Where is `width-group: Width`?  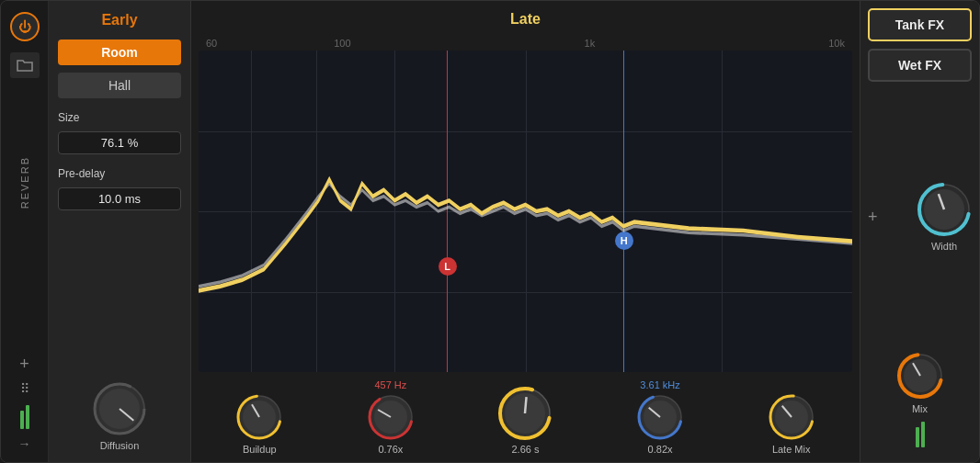
width-group: Width is located at coordinates (944, 217).